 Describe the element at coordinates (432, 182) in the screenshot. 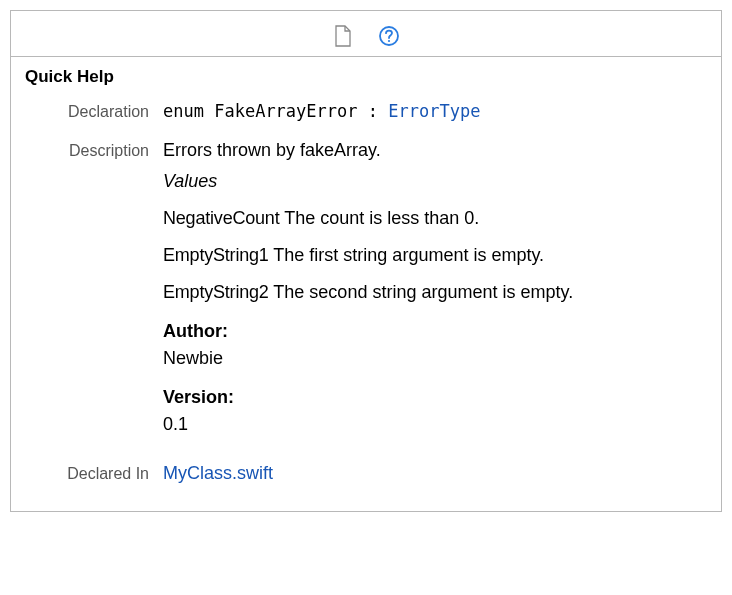

I see `values-heading: Values` at that location.